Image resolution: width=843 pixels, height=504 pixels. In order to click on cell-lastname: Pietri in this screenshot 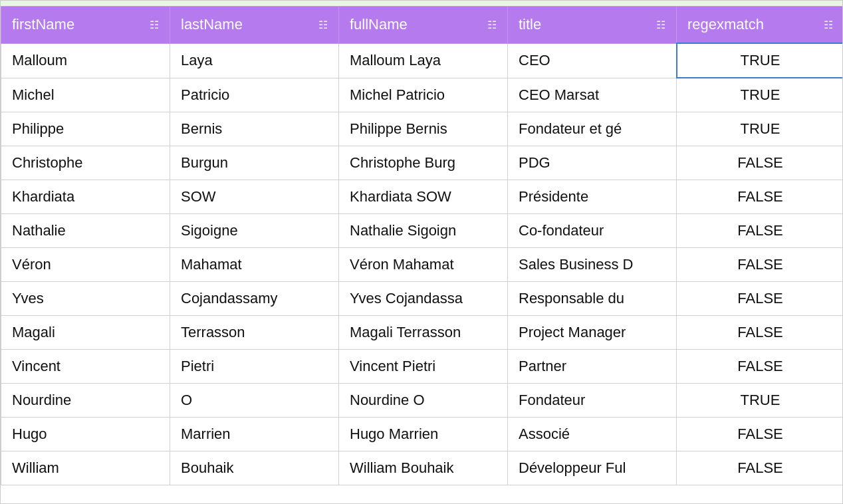, I will do `click(255, 367)`.